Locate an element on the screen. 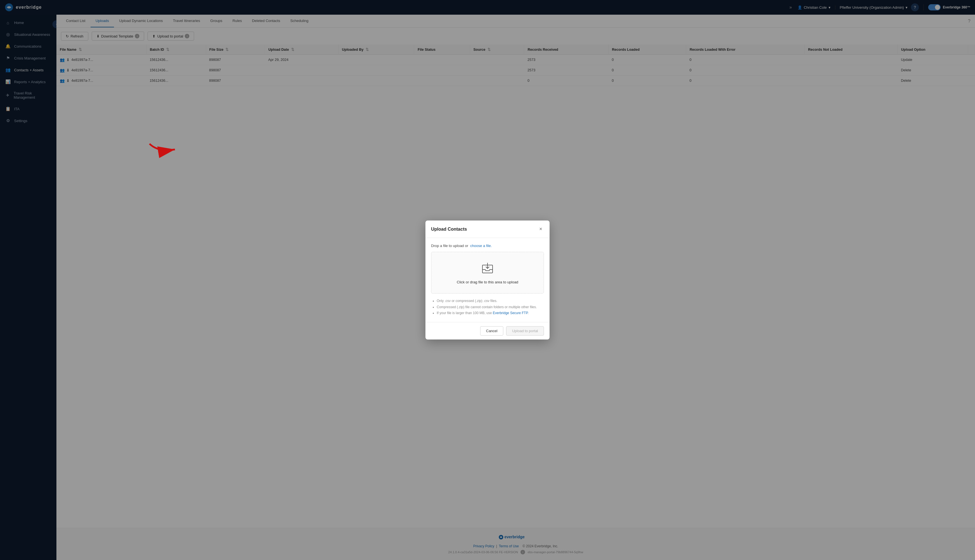  upload-rule-1: Only .csv or compressed (.zip) .csv file… is located at coordinates (490, 301).